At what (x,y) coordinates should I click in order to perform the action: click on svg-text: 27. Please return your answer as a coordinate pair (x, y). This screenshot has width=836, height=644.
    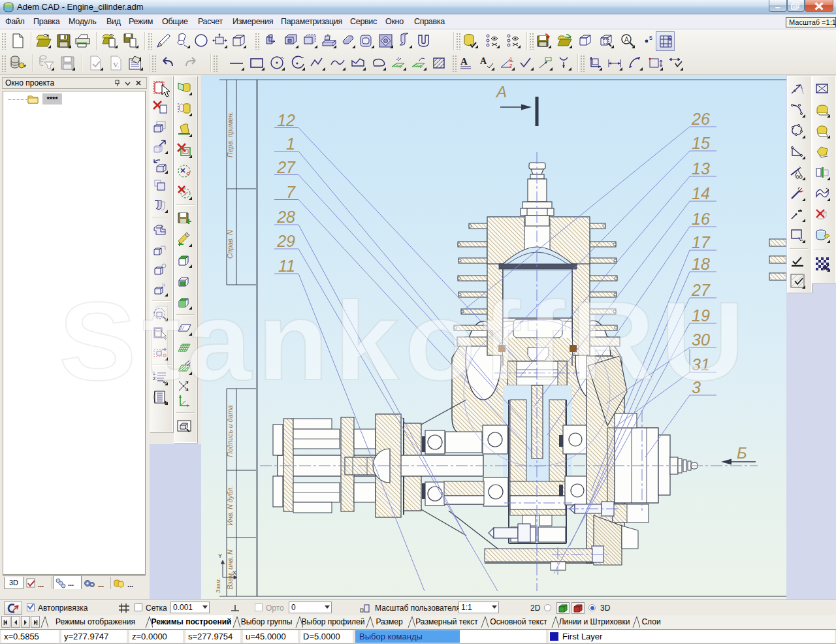
    Looking at the image, I should click on (286, 167).